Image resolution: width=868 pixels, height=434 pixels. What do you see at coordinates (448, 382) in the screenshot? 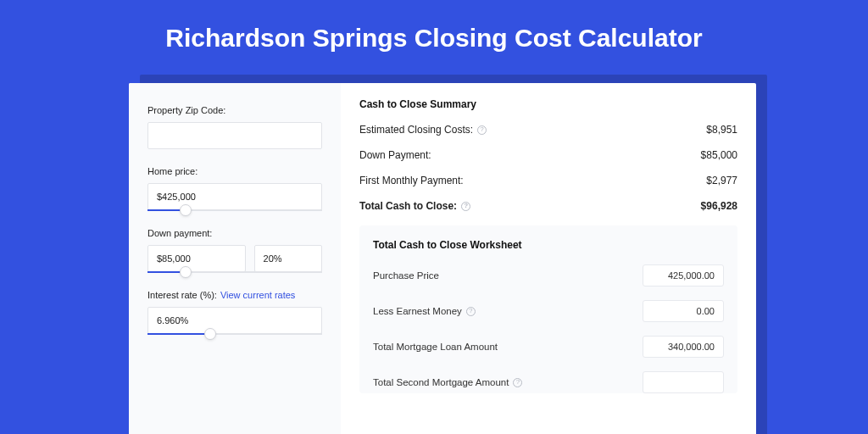
I see `worksheet-row-label: Total Second Mortgage Amount?` at bounding box center [448, 382].